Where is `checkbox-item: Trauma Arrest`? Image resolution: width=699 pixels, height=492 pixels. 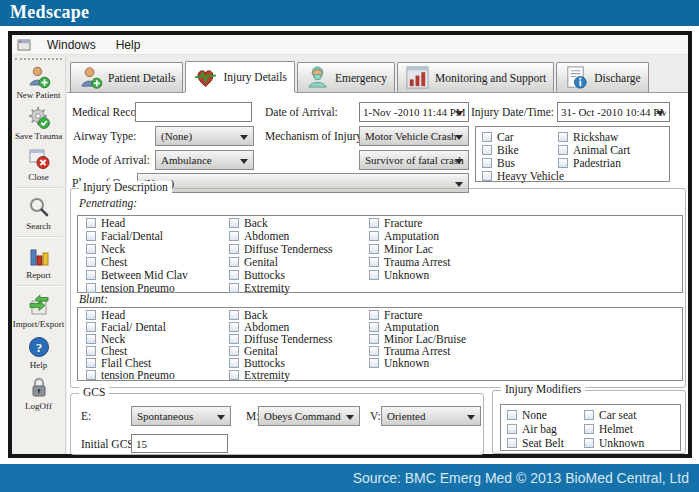
checkbox-item: Trauma Arrest is located at coordinates (410, 262).